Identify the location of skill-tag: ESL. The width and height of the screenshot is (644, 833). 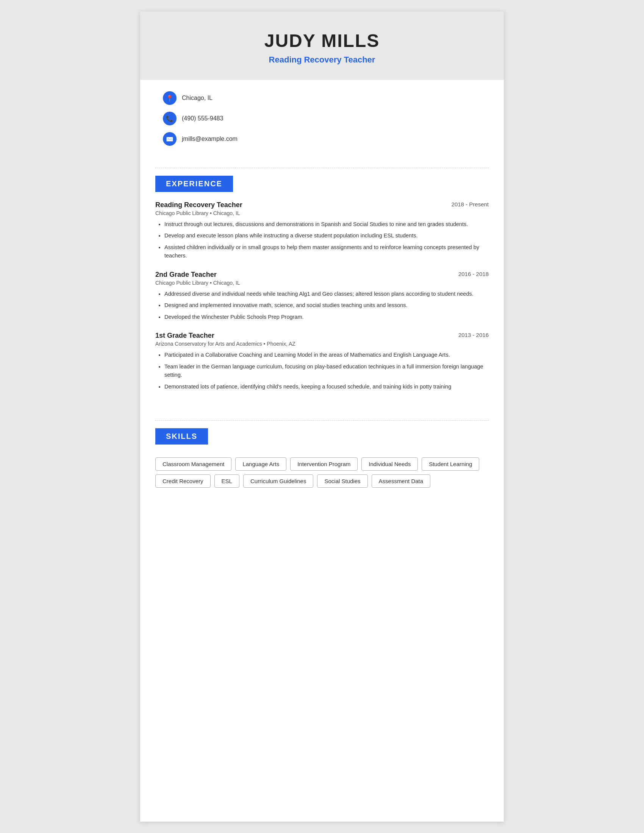
(227, 481).